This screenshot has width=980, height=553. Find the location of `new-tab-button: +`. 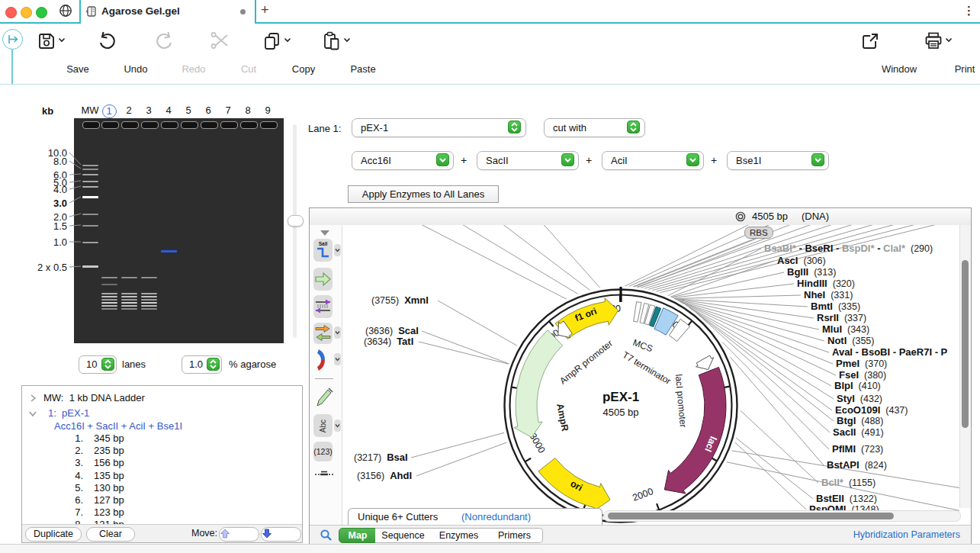

new-tab-button: + is located at coordinates (265, 11).